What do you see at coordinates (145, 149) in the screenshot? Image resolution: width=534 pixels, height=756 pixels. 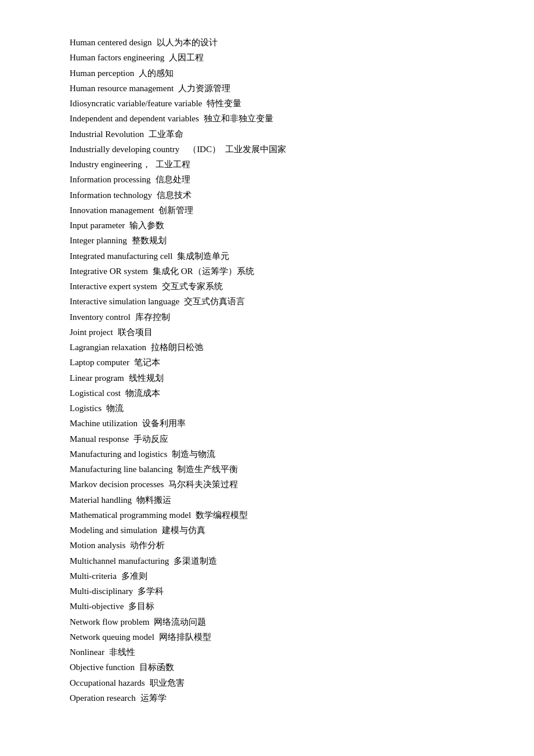 I see `english-term: Industrially developing country （IDC）` at bounding box center [145, 149].